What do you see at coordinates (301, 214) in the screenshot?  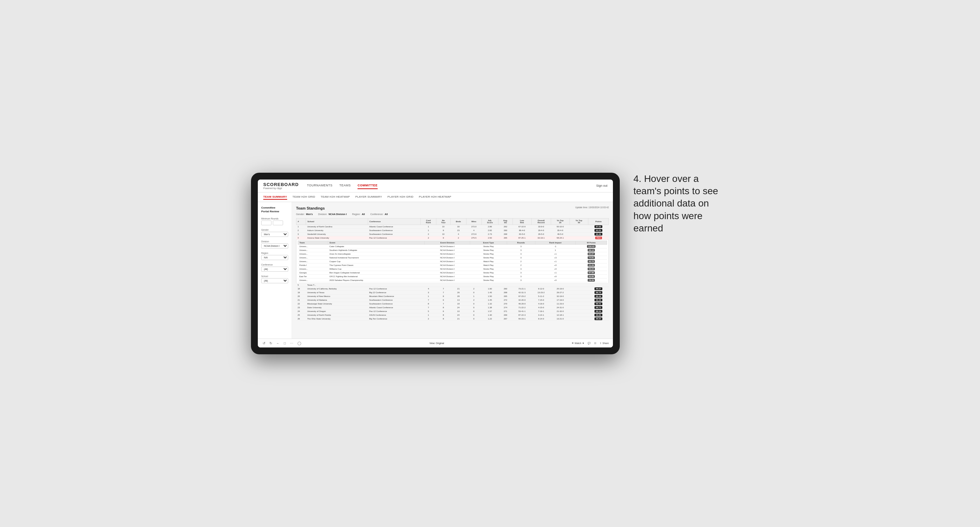 I see `filter-gender-label: Gender:` at bounding box center [301, 214].